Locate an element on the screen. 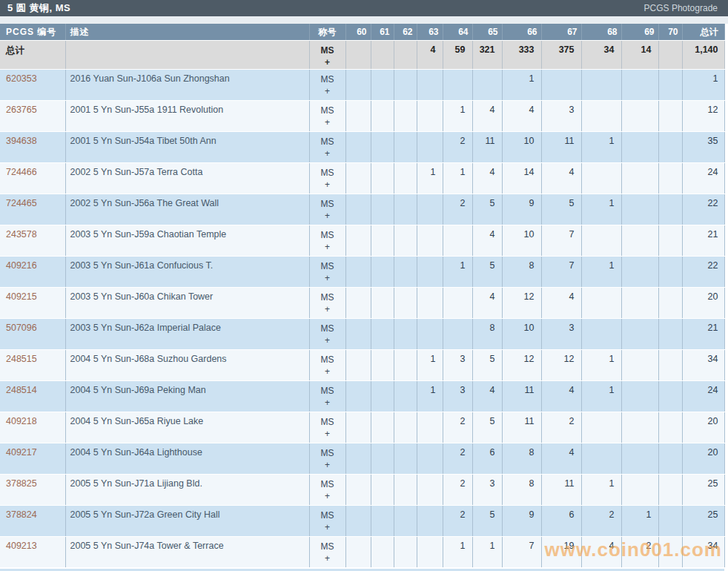 Image resolution: width=728 pixels, height=571 pixels. pcgs-number-link: 620353 is located at coordinates (33, 85).